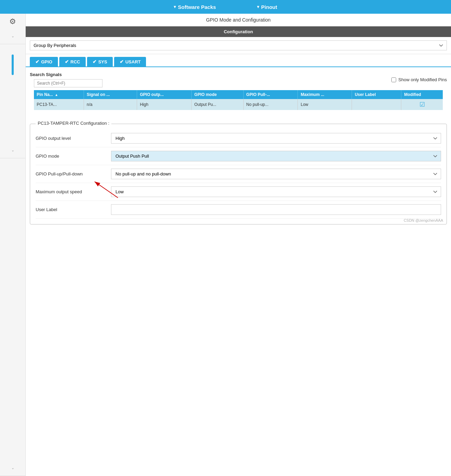 This screenshot has width=451, height=476. What do you see at coordinates (73, 192) in the screenshot?
I see `config-label-max-speed: Maximum output speed` at bounding box center [73, 192].